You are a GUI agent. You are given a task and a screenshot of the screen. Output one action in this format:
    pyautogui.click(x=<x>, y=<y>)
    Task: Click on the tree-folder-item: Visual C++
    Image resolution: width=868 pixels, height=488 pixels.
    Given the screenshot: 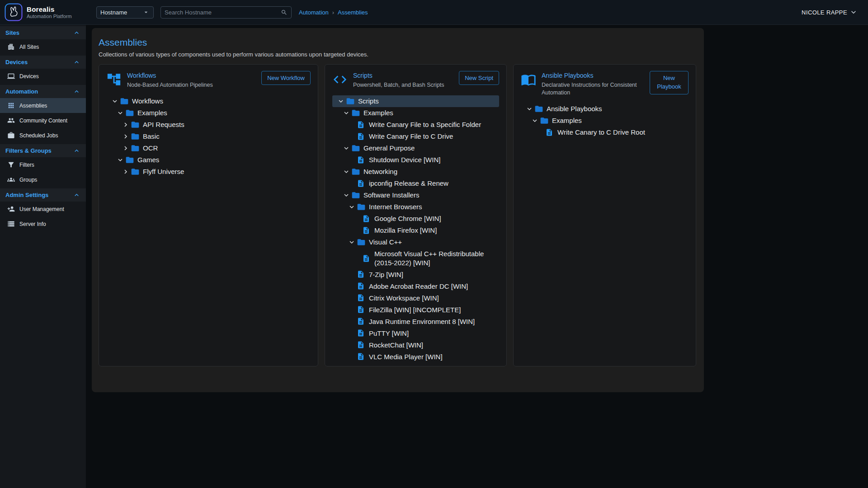 What is the action you would take?
    pyautogui.click(x=416, y=242)
    